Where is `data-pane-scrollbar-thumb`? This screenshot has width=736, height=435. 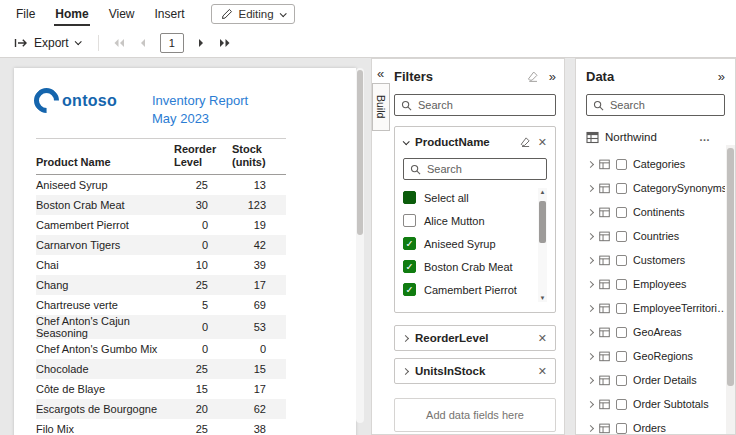 data-pane-scrollbar-thumb is located at coordinates (730, 267).